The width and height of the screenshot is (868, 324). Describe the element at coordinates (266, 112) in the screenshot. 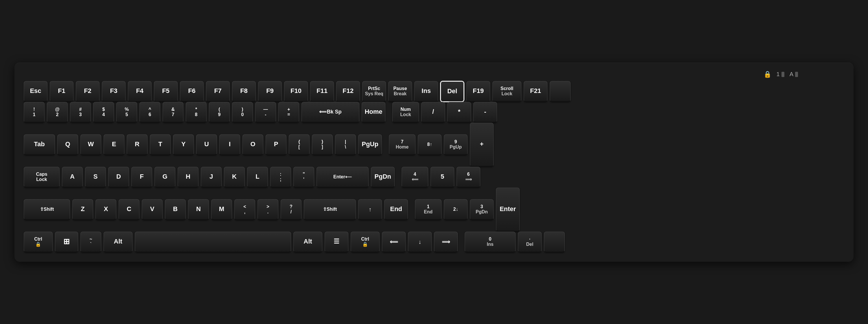

I see `minus-key: — -` at that location.